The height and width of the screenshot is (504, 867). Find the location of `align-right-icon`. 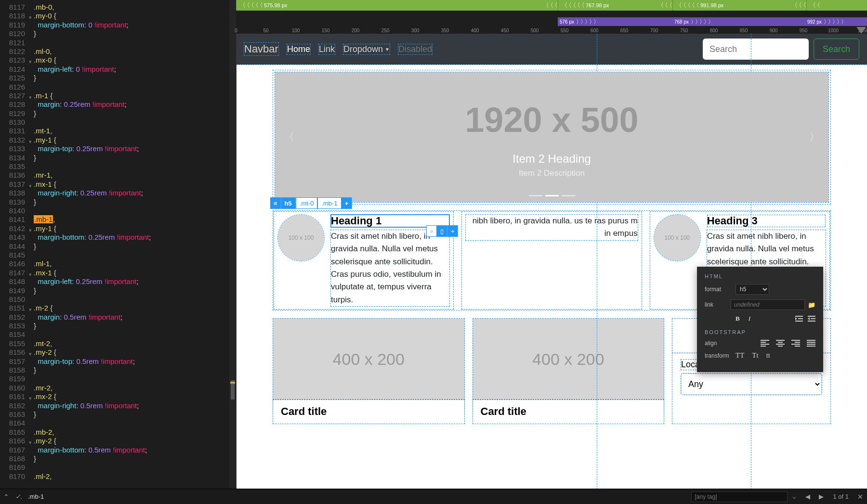

align-right-icon is located at coordinates (796, 343).